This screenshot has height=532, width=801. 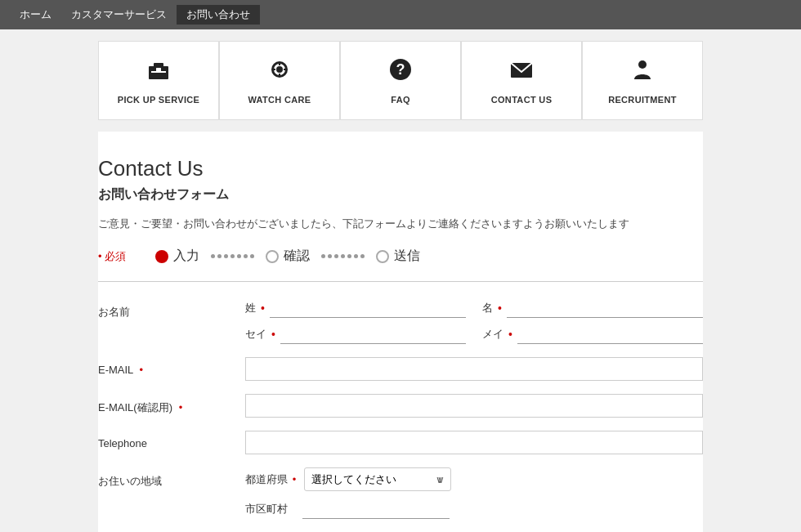 What do you see at coordinates (272, 257) in the screenshot?
I see `step2-dot` at bounding box center [272, 257].